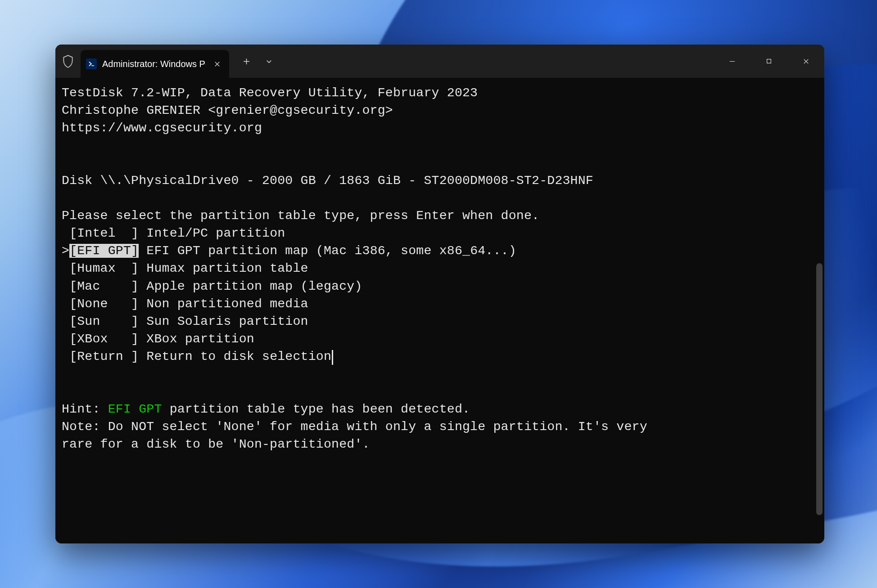 The width and height of the screenshot is (877, 588). I want to click on menu-option-selected: [EFI GPT], so click(104, 251).